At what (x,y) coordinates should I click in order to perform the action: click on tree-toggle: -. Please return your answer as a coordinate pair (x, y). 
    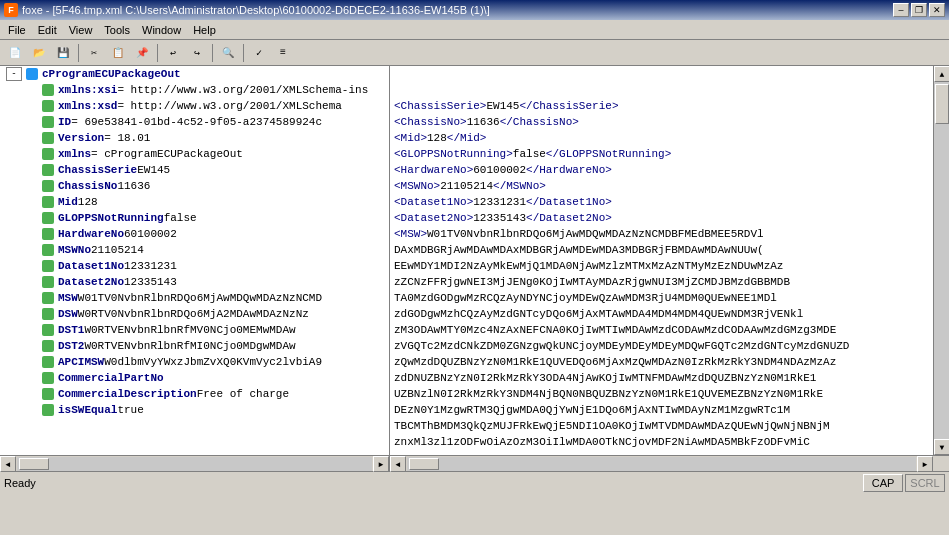
    Looking at the image, I should click on (14, 74).